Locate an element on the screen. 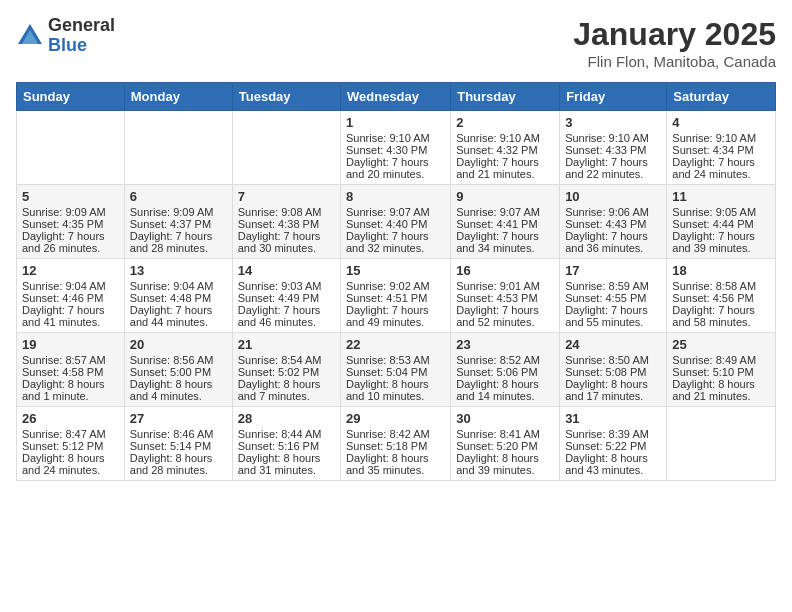  day-info-line: Sunset: 4:56 PM is located at coordinates (721, 298).